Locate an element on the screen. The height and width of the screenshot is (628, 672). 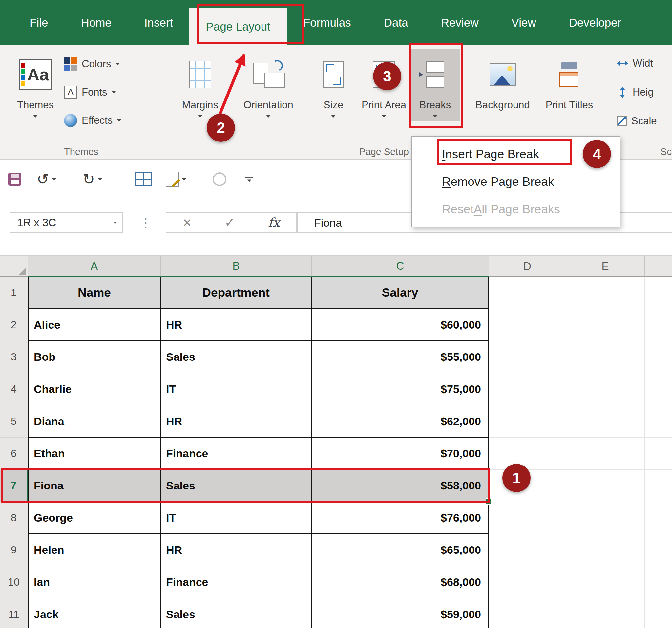
cell-d11 is located at coordinates (527, 613).